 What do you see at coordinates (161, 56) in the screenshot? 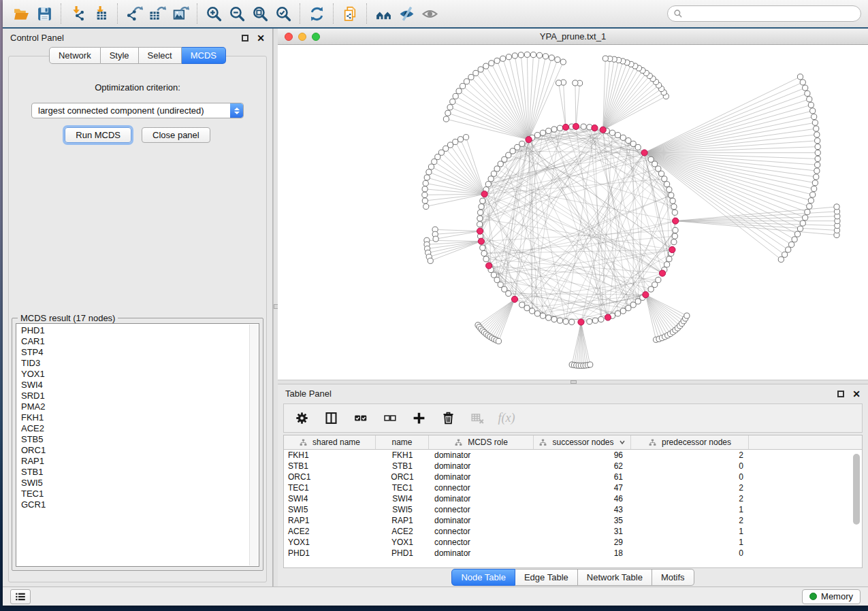
I see `tab-select: Select` at bounding box center [161, 56].